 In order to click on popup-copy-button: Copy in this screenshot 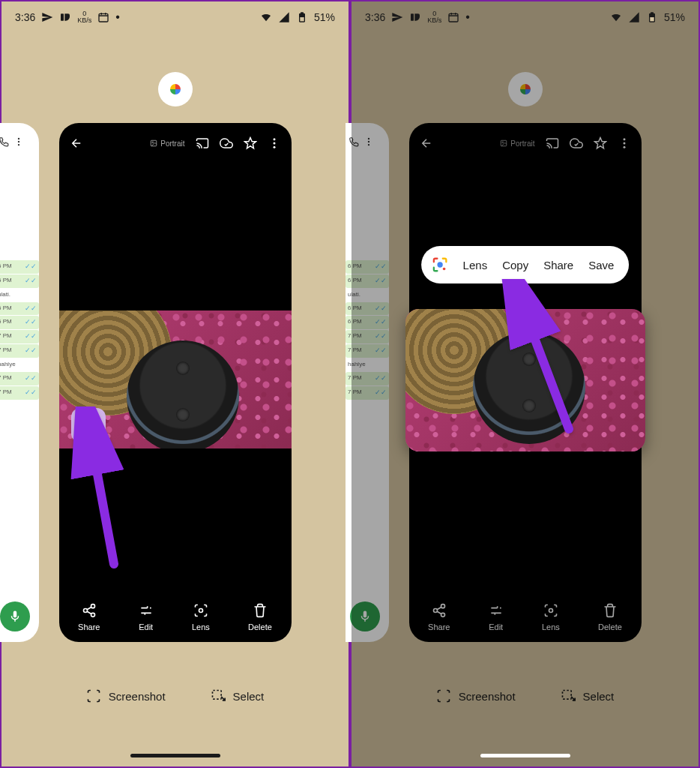, I will do `click(516, 266)`.